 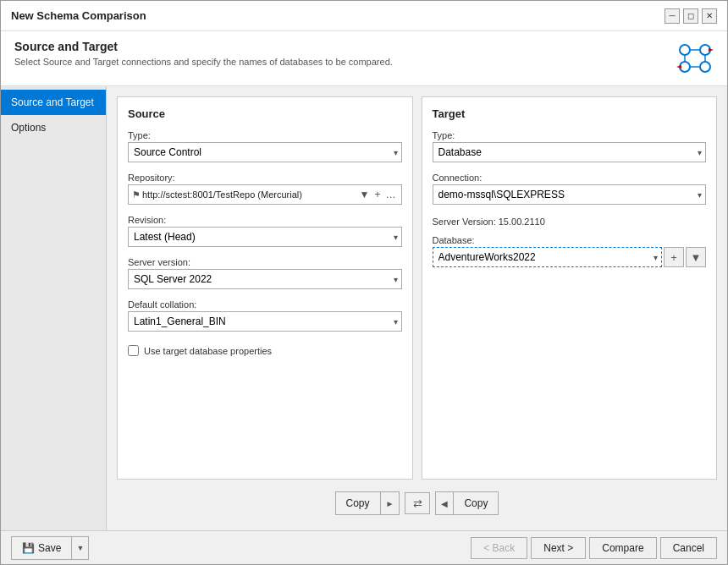 I want to click on save-label: Save, so click(x=49, y=548).